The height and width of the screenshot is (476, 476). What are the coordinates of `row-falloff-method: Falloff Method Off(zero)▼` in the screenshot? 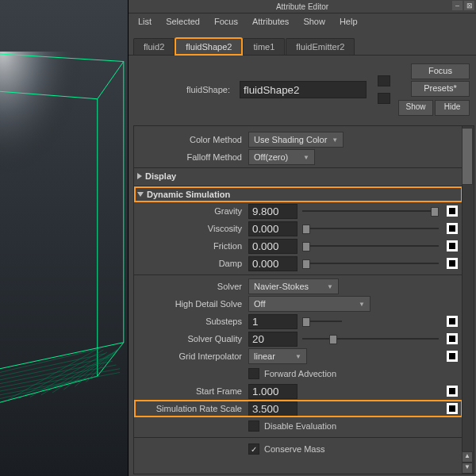 It's located at (298, 157).